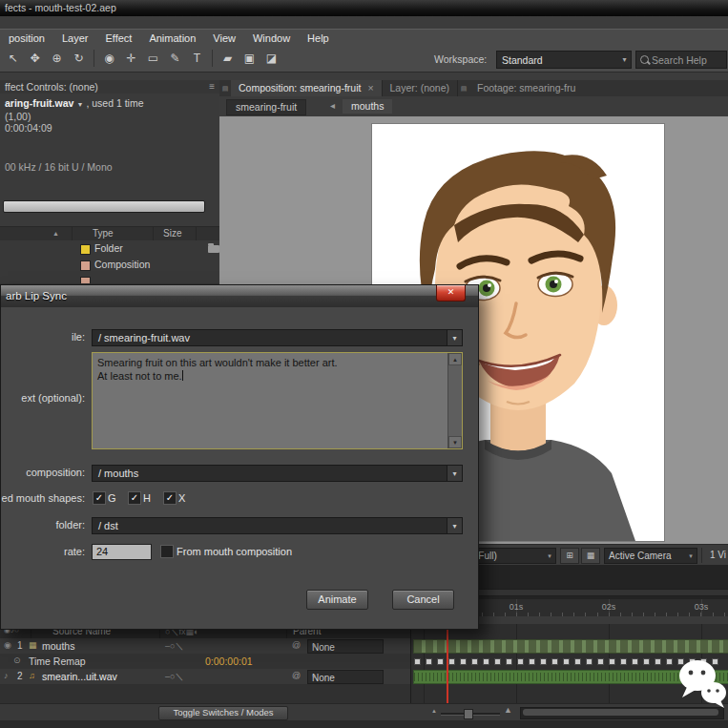 This screenshot has height=728, width=728. What do you see at coordinates (110, 279) in the screenshot?
I see `project-row-partial` at bounding box center [110, 279].